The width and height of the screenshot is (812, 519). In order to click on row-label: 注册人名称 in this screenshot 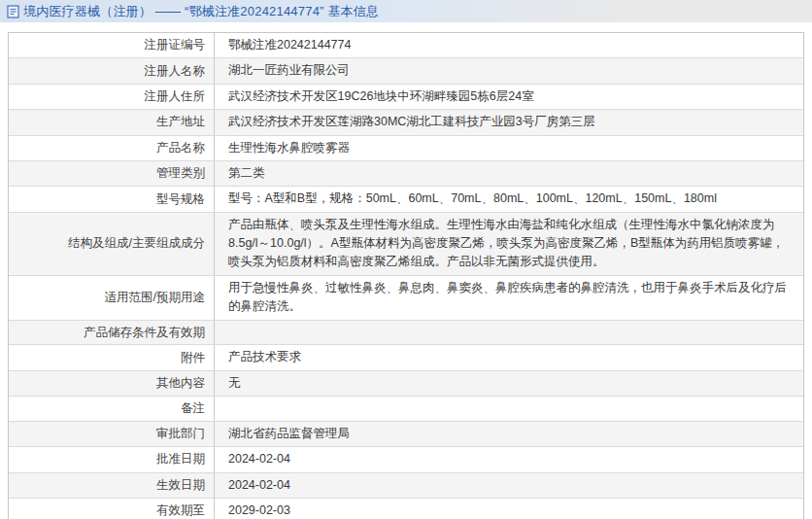, I will do `click(112, 70)`.